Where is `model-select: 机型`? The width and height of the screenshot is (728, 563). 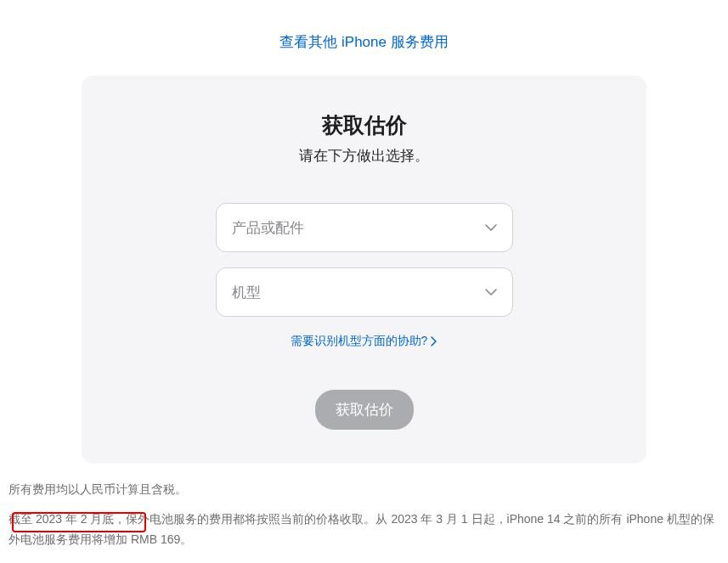
model-select: 机型 is located at coordinates (364, 292).